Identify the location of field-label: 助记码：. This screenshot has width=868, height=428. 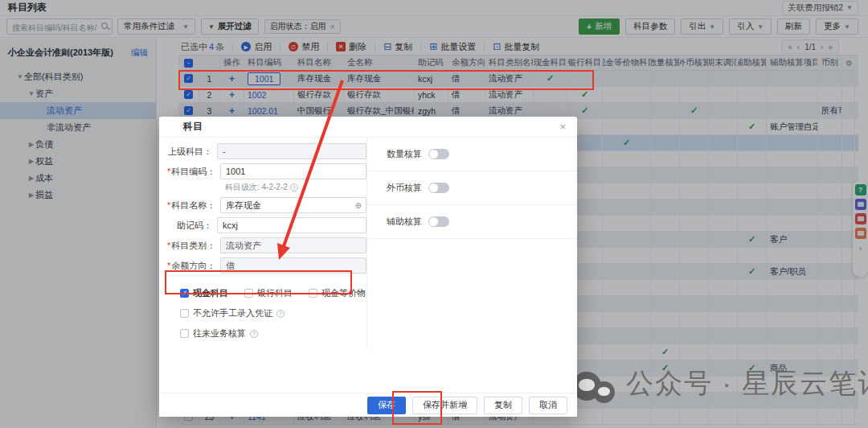
(192, 225).